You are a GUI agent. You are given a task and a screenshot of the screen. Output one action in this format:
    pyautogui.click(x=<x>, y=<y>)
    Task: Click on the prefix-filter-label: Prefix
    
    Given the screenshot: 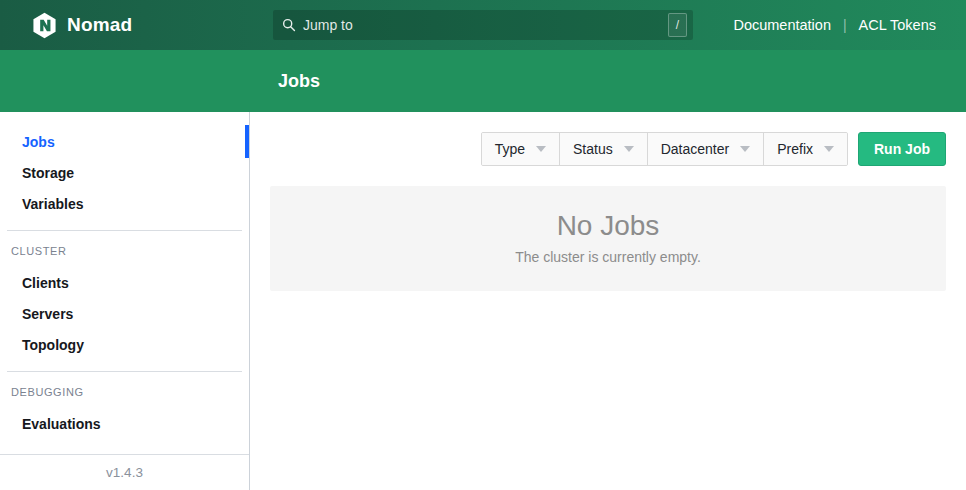 What is the action you would take?
    pyautogui.click(x=795, y=149)
    